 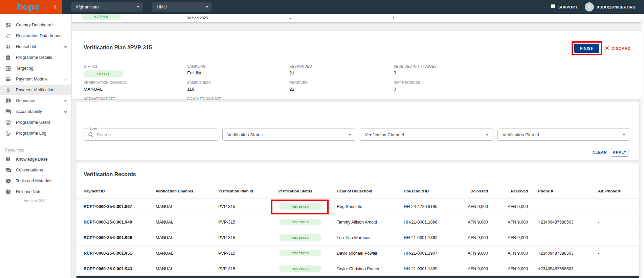 I want to click on sidebar-item-country-dashboard: Country Dashboard, so click(x=36, y=25).